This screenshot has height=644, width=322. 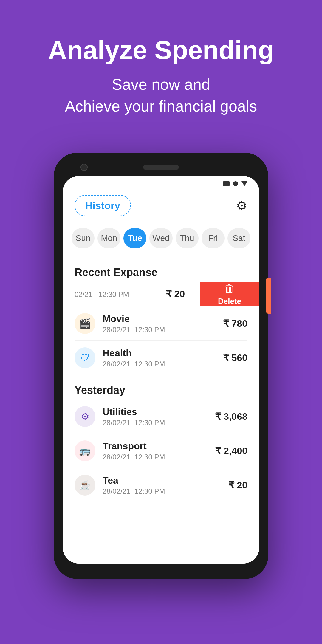 What do you see at coordinates (161, 182) in the screenshot?
I see `status-bar` at bounding box center [161, 182].